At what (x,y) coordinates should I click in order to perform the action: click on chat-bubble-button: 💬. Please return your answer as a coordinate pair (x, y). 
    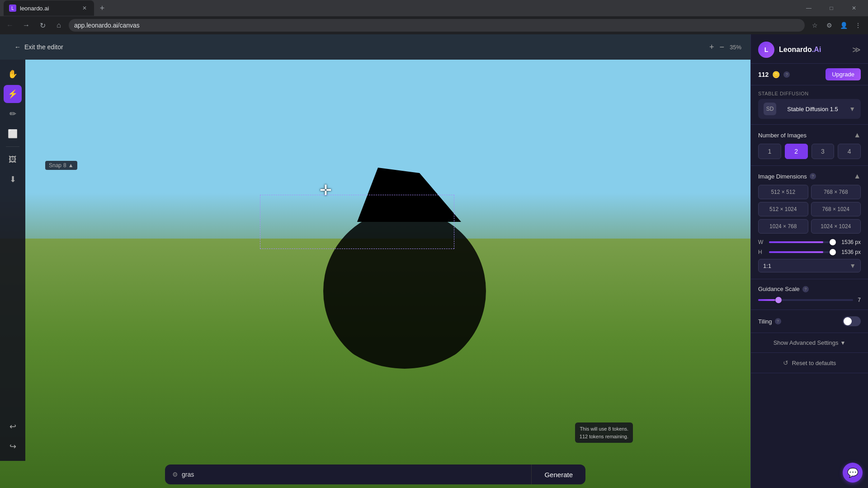
    Looking at the image, I should click on (853, 473).